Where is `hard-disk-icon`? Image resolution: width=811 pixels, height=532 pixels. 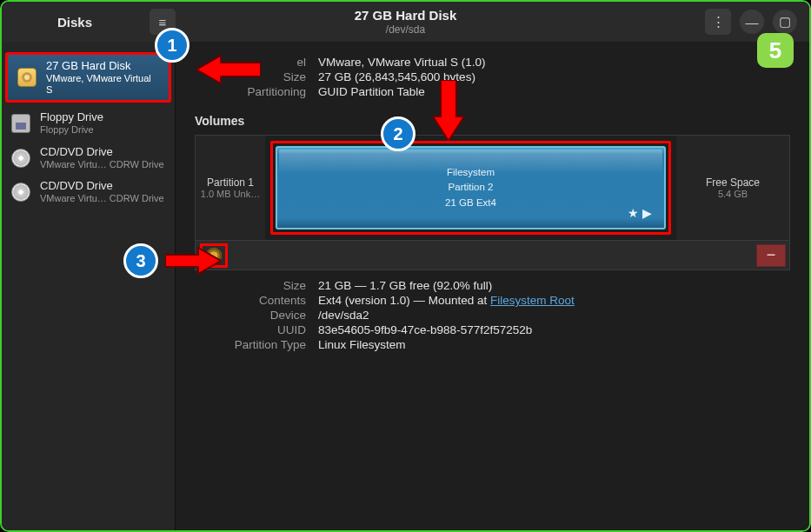
hard-disk-icon is located at coordinates (27, 77).